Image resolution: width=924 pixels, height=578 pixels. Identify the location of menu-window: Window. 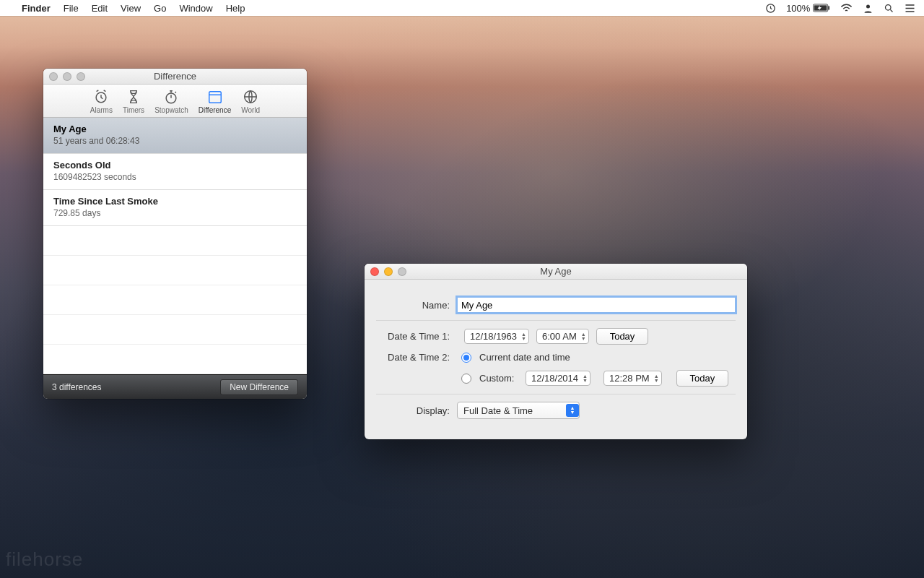
(196, 9).